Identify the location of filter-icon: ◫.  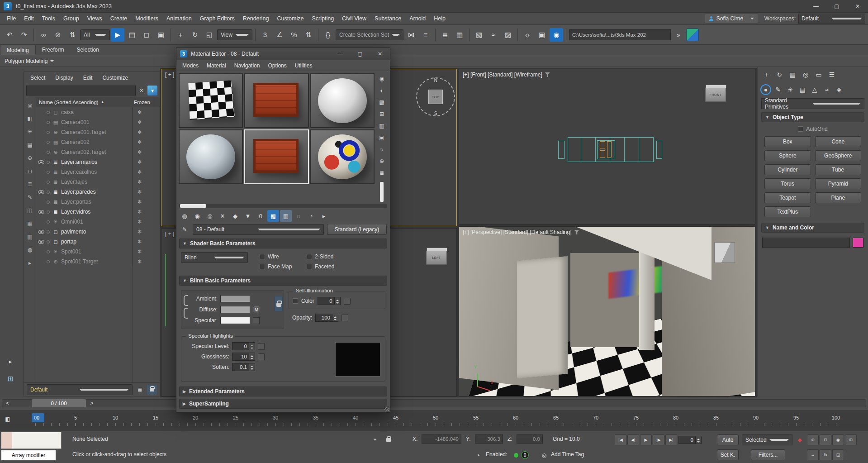
(30, 210).